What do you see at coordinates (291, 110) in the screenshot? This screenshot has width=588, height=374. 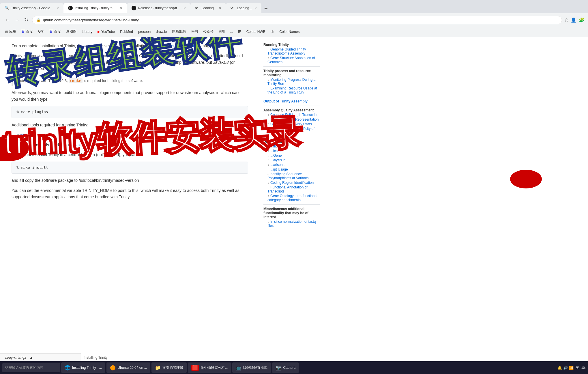 I see `assembly-quality-title: Assembly Quality Assessment` at bounding box center [291, 110].